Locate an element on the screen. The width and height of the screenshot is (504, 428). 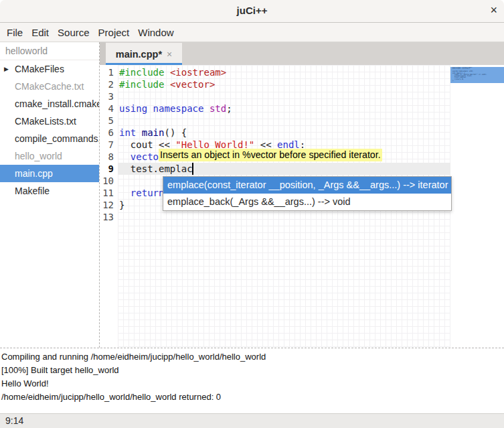
line-number: 1 is located at coordinates (107, 72).